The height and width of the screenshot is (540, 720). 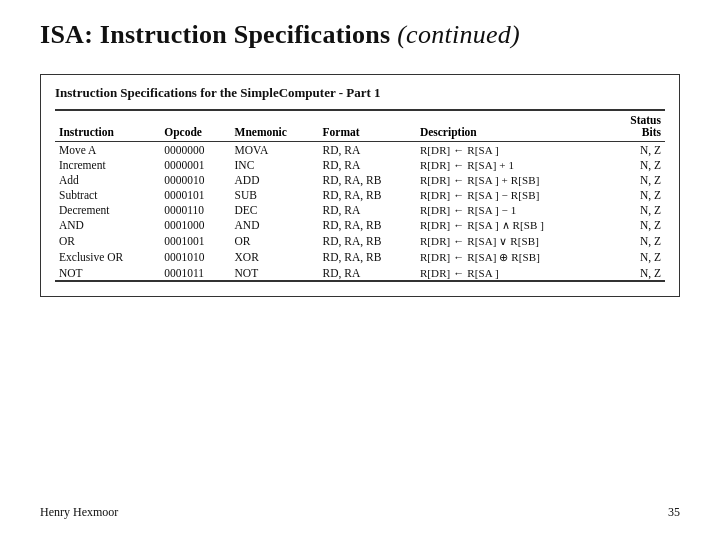 What do you see at coordinates (108, 257) in the screenshot?
I see `cell-instruction: Exclusive OR` at bounding box center [108, 257].